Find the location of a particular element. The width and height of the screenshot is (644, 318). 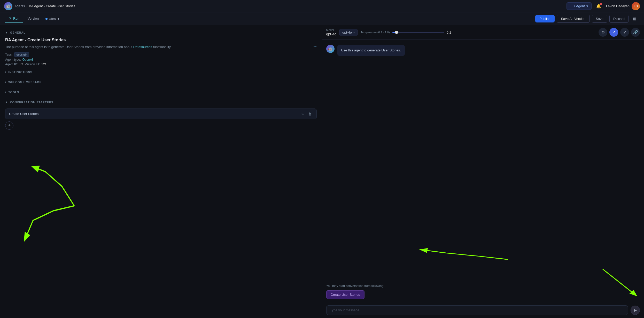

model-select-value: gpt-4o is located at coordinates (347, 33).